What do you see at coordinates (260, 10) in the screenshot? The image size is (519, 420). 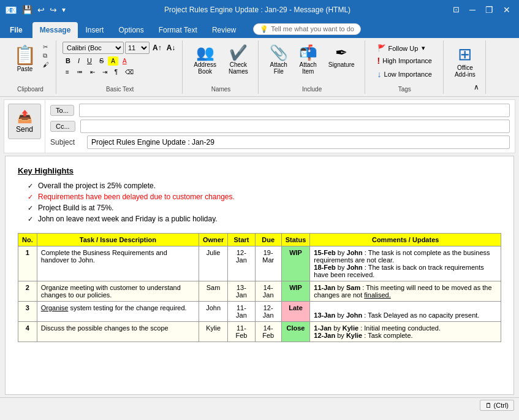 I see `title-bar: 📧 💾 ↩ ↪ ▾ Project Rules Engine Update : …` at bounding box center [260, 10].